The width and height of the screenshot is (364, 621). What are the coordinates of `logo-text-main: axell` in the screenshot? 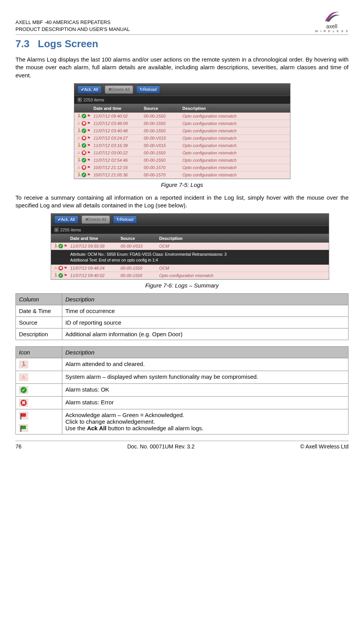 It's located at (332, 26).